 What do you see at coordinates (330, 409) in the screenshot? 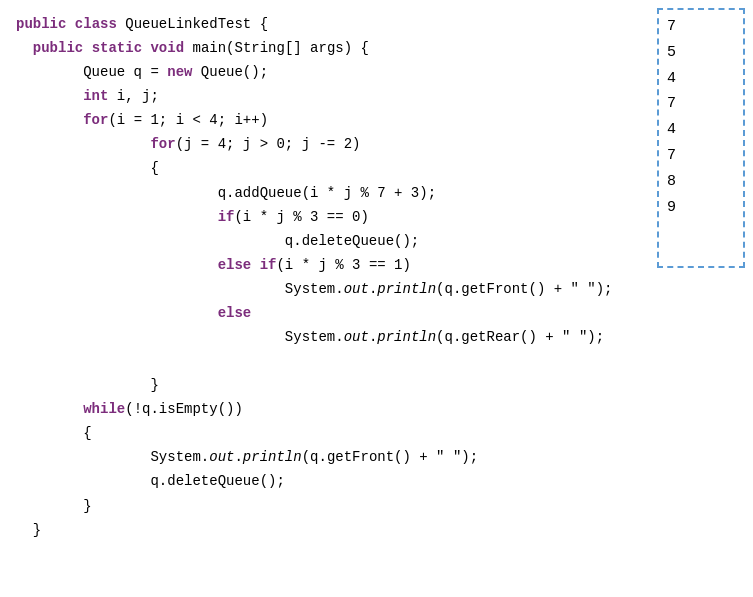
I see `code-line: while(!q.isEmpty())` at bounding box center [330, 409].